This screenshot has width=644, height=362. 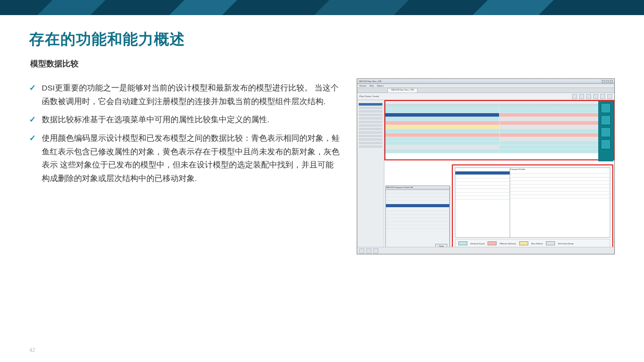 I want to click on nav-tree, so click(x=371, y=173).